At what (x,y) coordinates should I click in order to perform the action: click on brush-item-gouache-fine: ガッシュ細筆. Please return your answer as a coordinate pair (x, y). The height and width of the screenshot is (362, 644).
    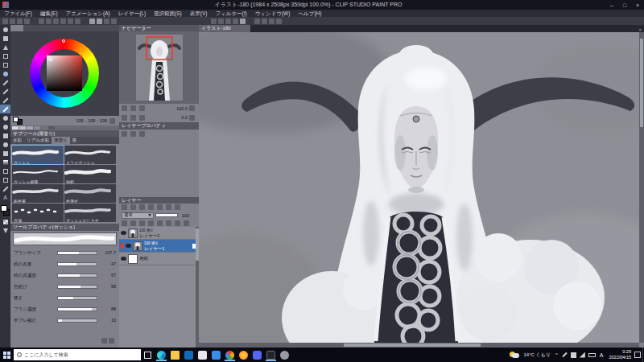
    Looking at the image, I should click on (38, 174).